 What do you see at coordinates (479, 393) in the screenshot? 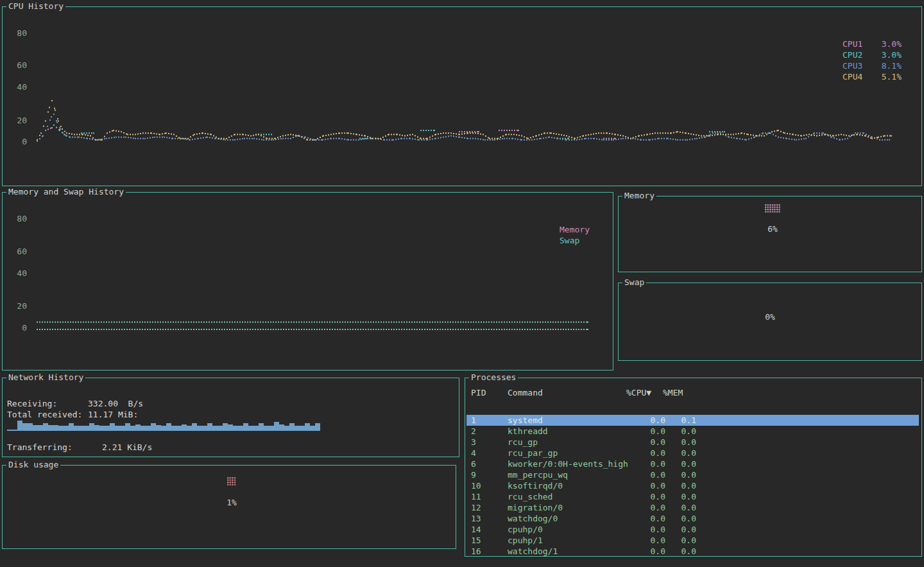
I see `column-header-pid: PID` at bounding box center [479, 393].